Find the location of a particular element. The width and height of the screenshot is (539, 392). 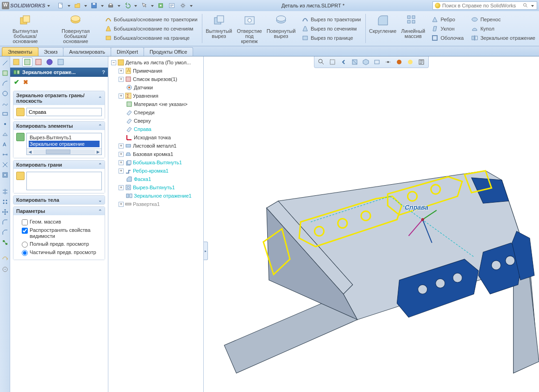

tree-item: +ΣУравнения is located at coordinates (156, 96).